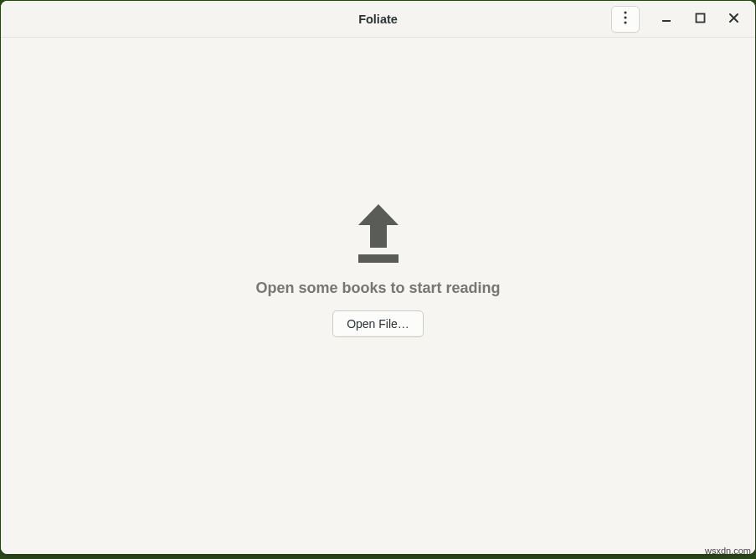  Describe the element at coordinates (378, 288) in the screenshot. I see `empty-state-text: Open some books to start reading` at that location.